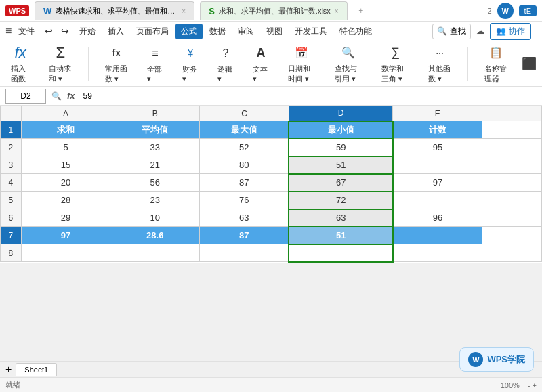  I want to click on cell-c6: 63, so click(245, 218).